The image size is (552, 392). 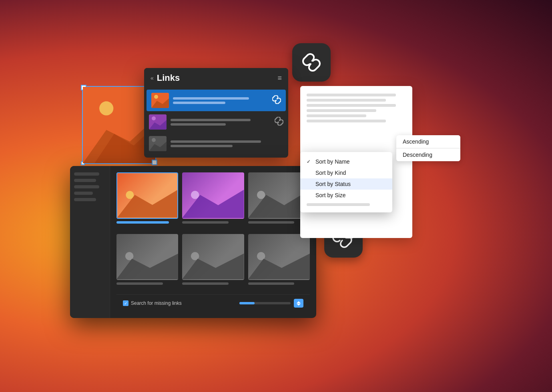 What do you see at coordinates (311, 62) in the screenshot?
I see `chain-link-icon` at bounding box center [311, 62].